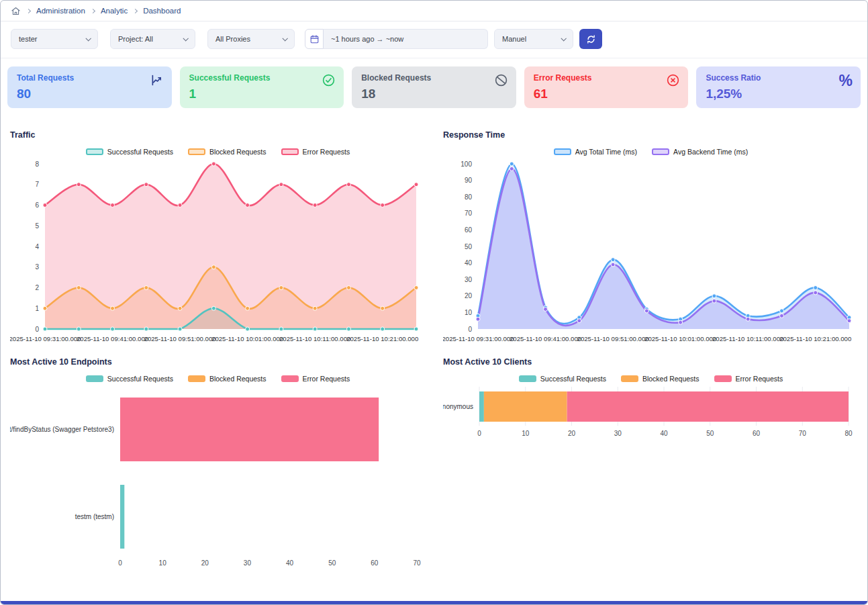 This screenshot has height=605, width=868. Describe the element at coordinates (136, 39) in the screenshot. I see `project-select-value: Project: All` at that location.